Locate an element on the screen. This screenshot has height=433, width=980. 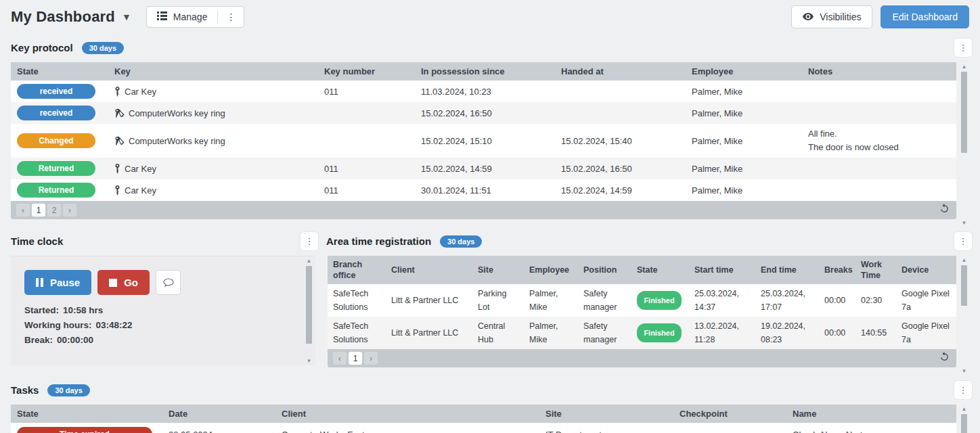
go-button-label: Go is located at coordinates (131, 283).